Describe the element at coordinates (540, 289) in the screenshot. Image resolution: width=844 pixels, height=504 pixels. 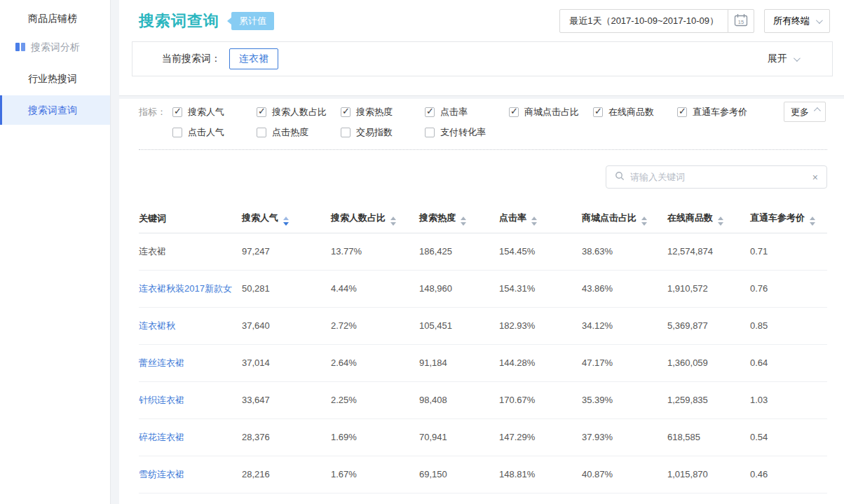
I see `cell-click-rate: 154.31%` at that location.